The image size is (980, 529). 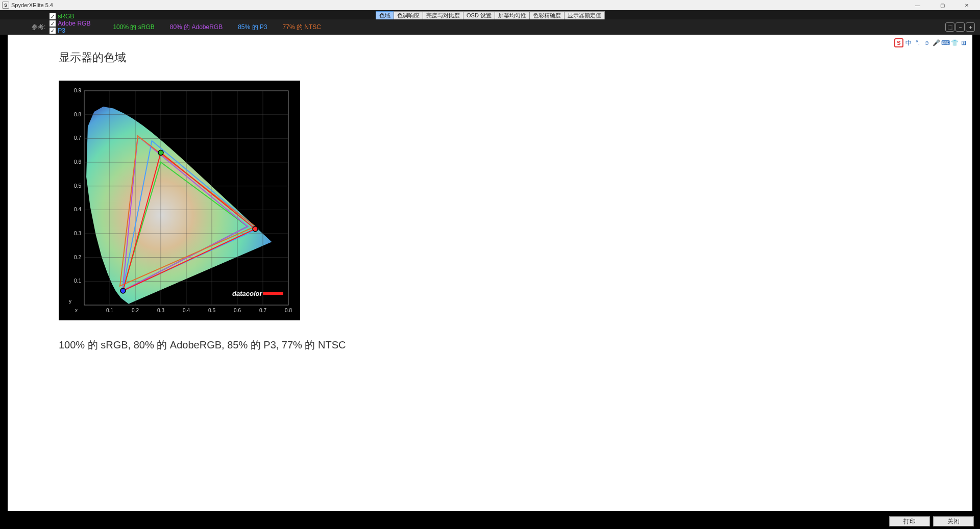 What do you see at coordinates (70, 301) in the screenshot?
I see `svg-text: y` at bounding box center [70, 301].